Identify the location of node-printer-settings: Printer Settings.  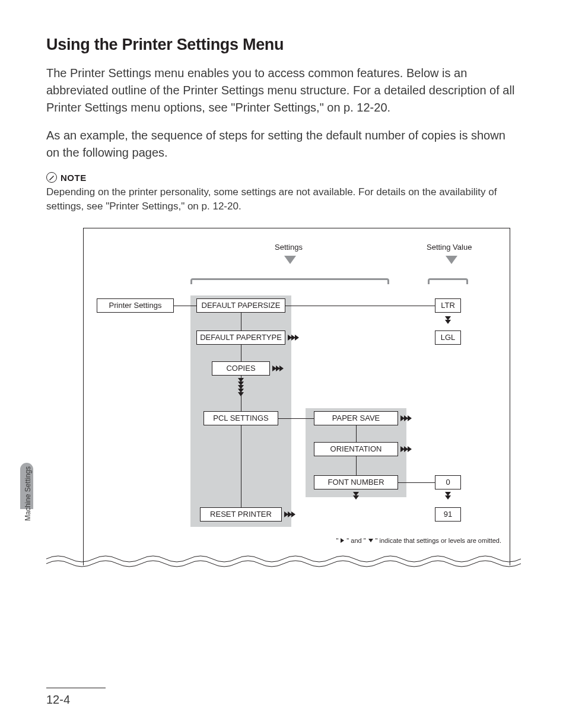
(135, 306).